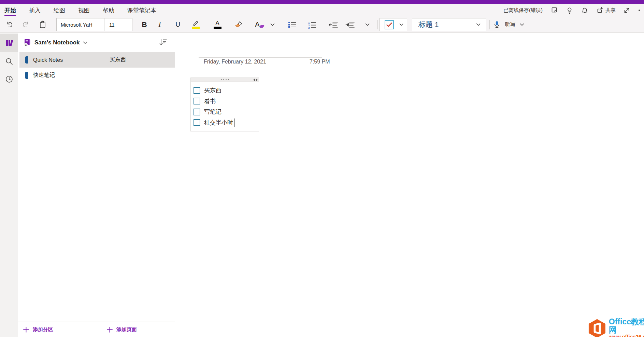 This screenshot has height=337, width=644. I want to click on section-item-quick-notes-zh: 快速笔记, so click(60, 75).